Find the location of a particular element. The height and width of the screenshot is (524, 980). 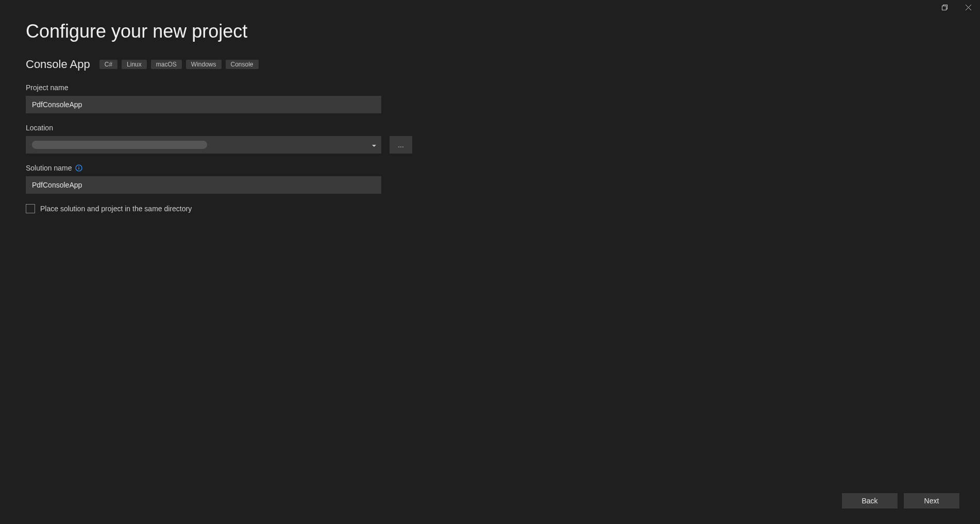

browse-button: ... is located at coordinates (401, 145).